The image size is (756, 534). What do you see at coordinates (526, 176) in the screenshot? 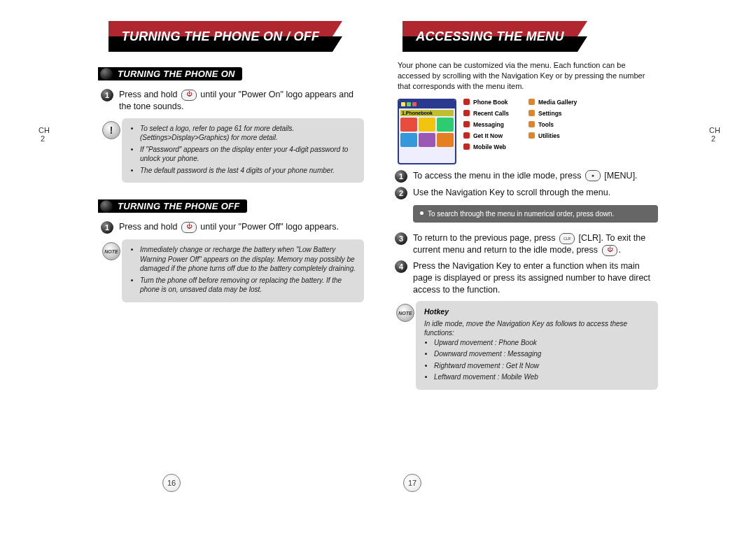
I see `step-access-1: 1 To access the menu in the idle mode, p…` at bounding box center [526, 176].